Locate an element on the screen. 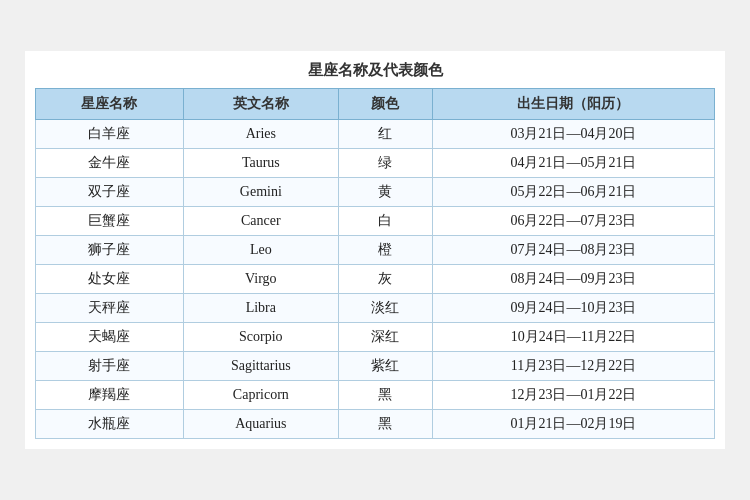 Image resolution: width=750 pixels, height=500 pixels. cell-0-1: Aries is located at coordinates (260, 134).